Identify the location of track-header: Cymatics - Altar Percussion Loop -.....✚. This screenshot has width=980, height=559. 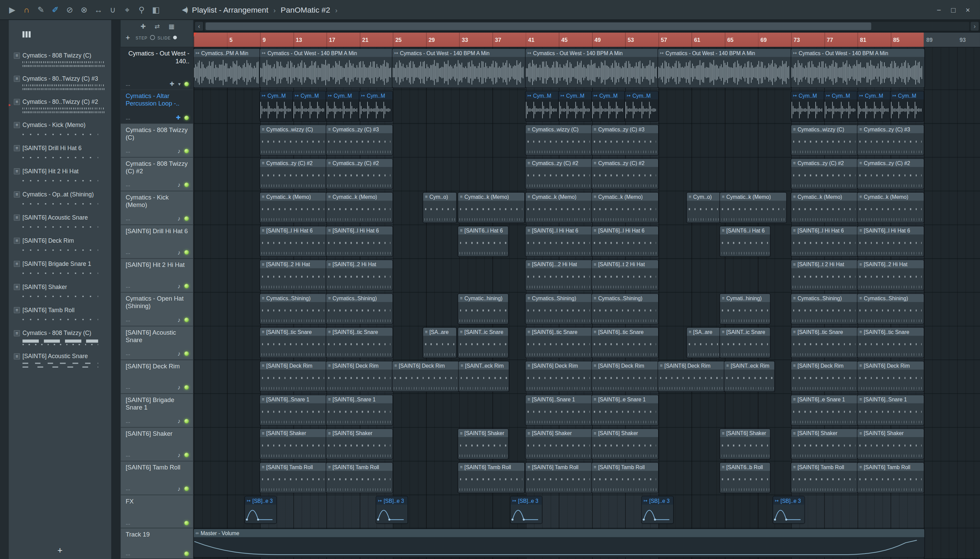
(157, 107).